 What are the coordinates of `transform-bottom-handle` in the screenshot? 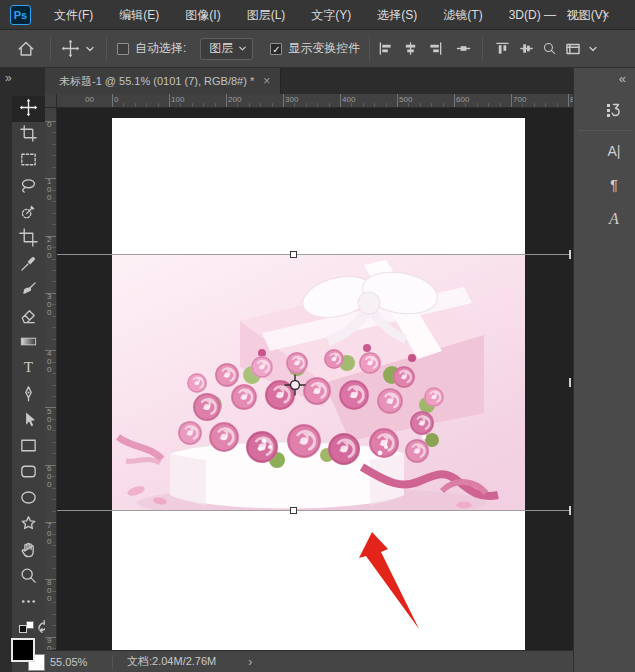 It's located at (294, 510).